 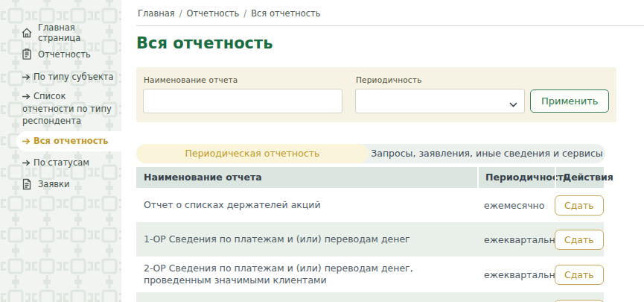 What do you see at coordinates (77, 33) in the screenshot?
I see `sidebar-item-label: Главная страница` at bounding box center [77, 33].